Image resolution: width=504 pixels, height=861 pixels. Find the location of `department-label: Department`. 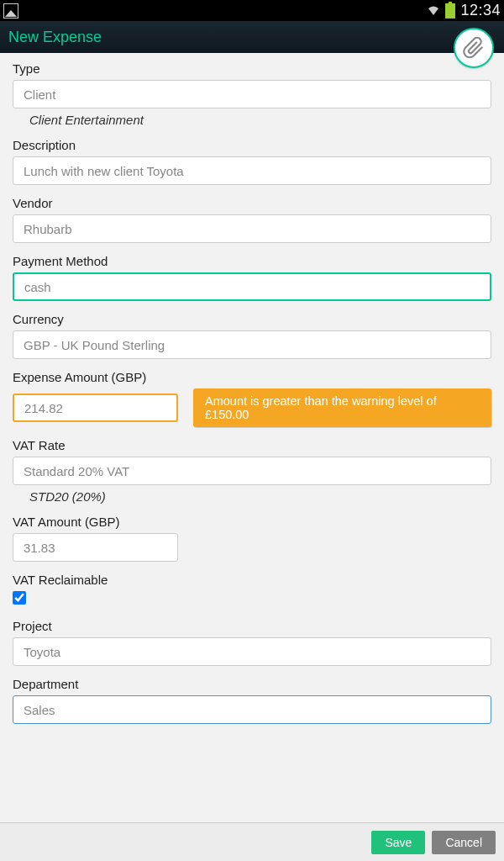

department-label: Department is located at coordinates (252, 684).